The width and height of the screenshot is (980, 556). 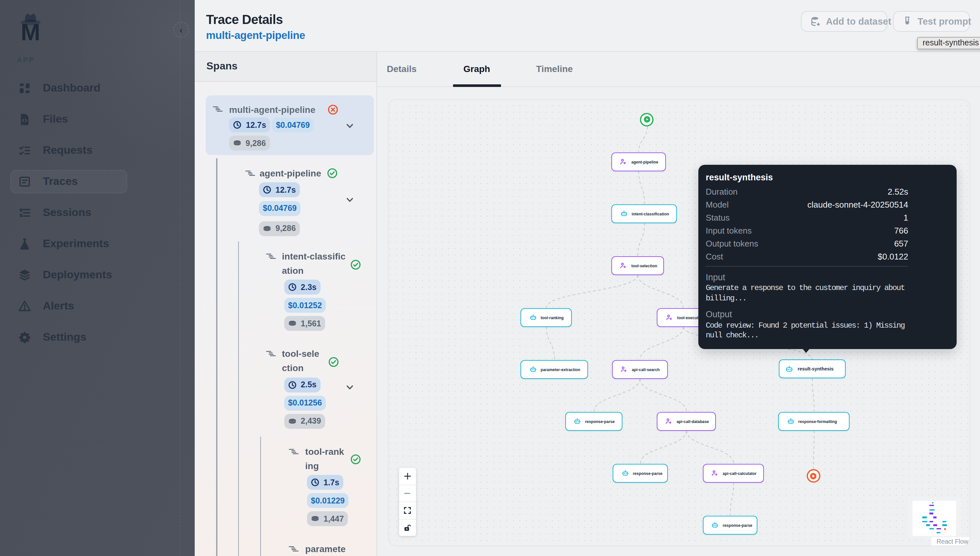 I want to click on svg-text: M, so click(x=31, y=31).